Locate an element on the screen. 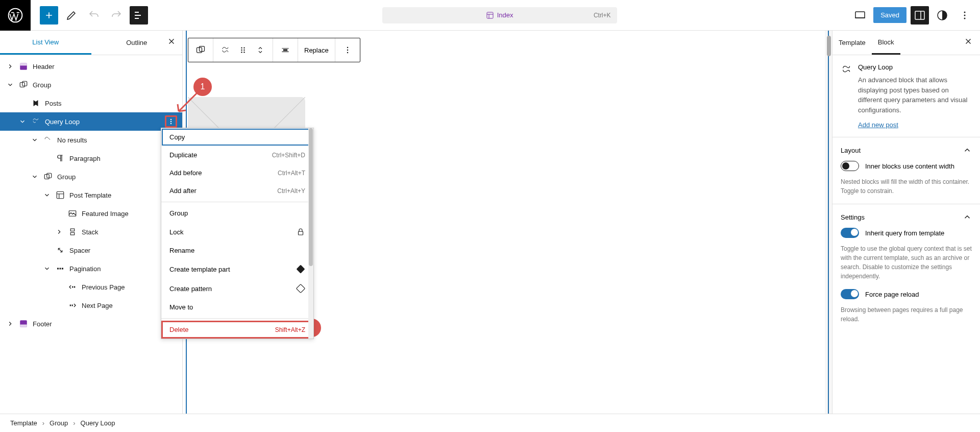 The image size is (980, 432). styles-button is located at coordinates (942, 15).